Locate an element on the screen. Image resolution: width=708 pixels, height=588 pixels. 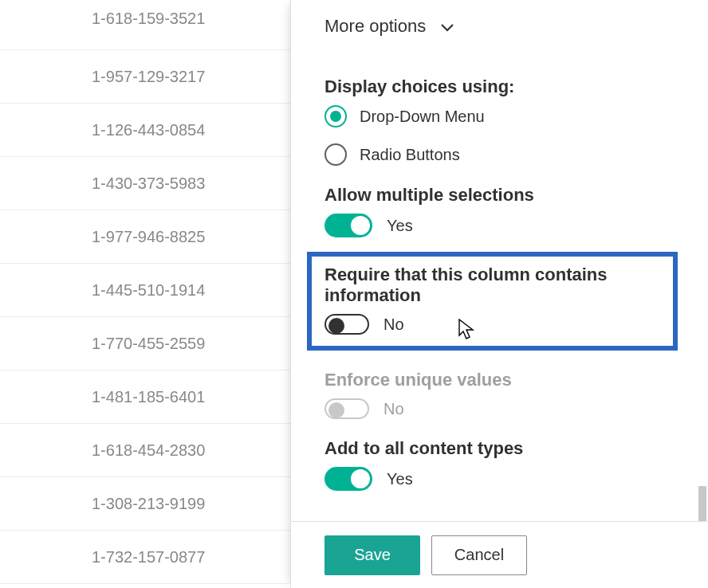
list-item: 1-430-373-5983 is located at coordinates (145, 183).